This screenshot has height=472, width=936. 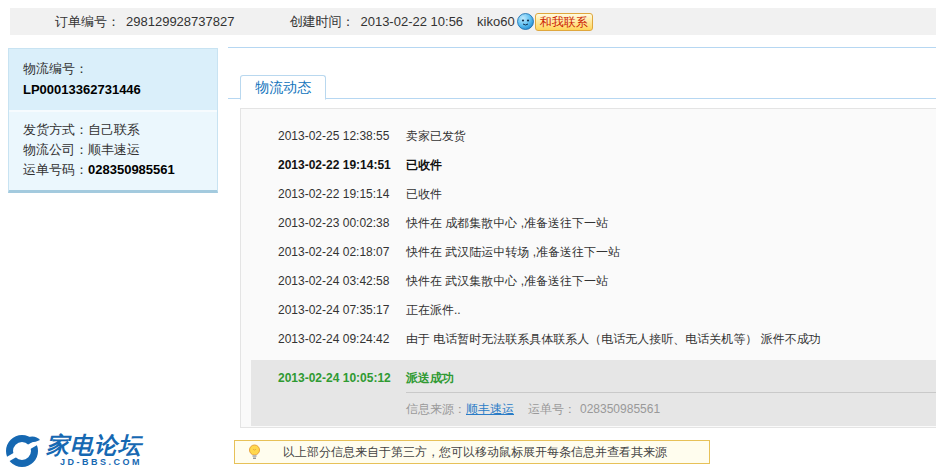 I want to click on logistics-number-section: 物流编号： LP00013362731446, so click(x=113, y=80).